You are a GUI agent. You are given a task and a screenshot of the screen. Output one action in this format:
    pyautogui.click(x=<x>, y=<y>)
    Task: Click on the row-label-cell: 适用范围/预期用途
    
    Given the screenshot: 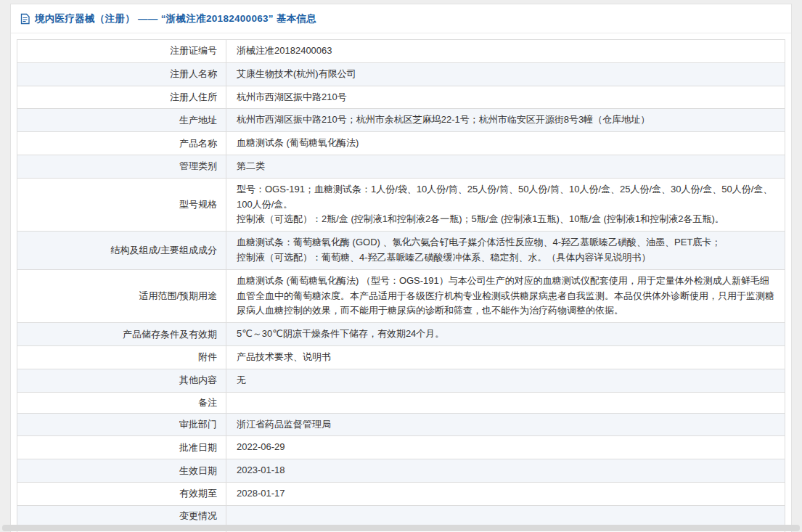 What is the action you would take?
    pyautogui.click(x=122, y=296)
    